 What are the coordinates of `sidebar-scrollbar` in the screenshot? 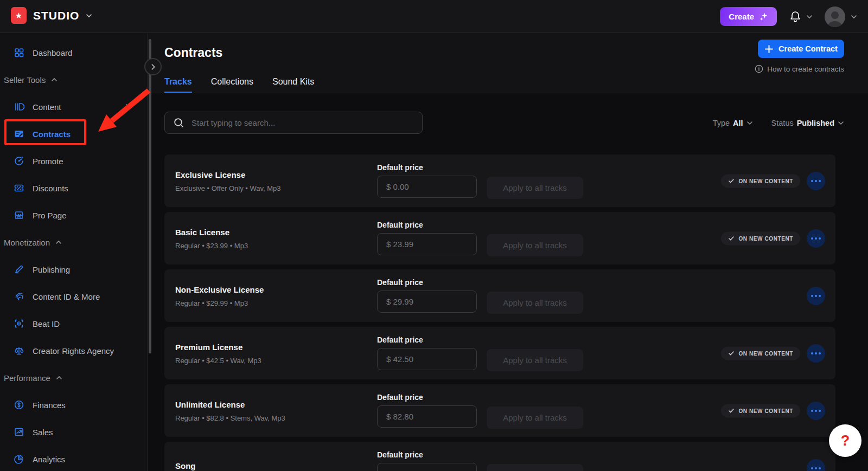 It's located at (150, 196).